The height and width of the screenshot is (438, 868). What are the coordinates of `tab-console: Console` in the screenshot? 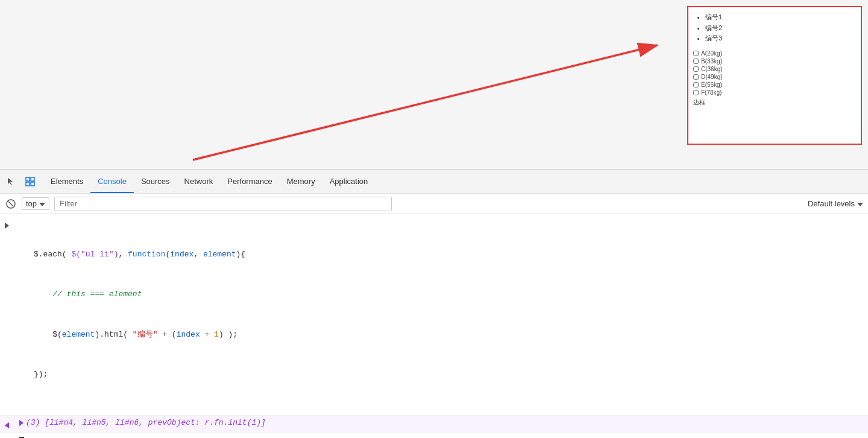 It's located at (112, 181).